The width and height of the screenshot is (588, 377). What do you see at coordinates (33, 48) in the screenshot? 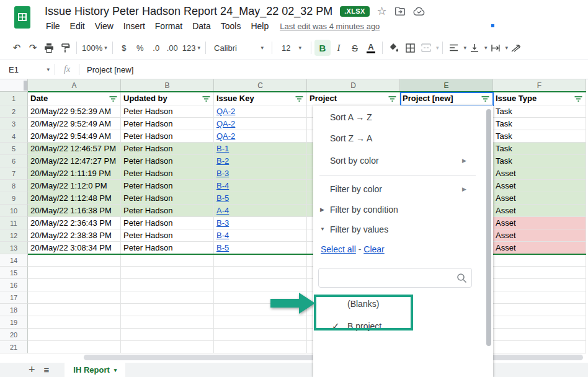
I see `redo-button: ↷` at bounding box center [33, 48].